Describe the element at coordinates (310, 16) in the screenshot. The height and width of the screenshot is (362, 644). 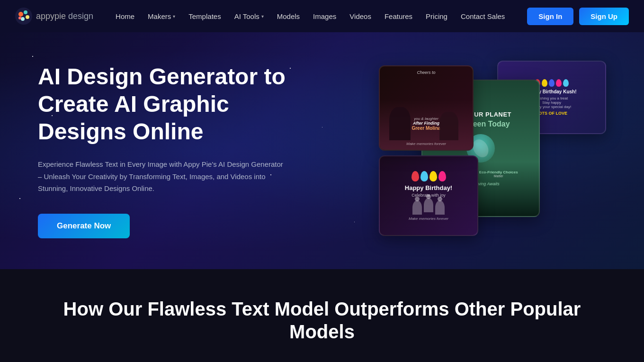
I see `nav-links: Home Makers ▾ Templates AI Tools ▾ Model…` at that location.